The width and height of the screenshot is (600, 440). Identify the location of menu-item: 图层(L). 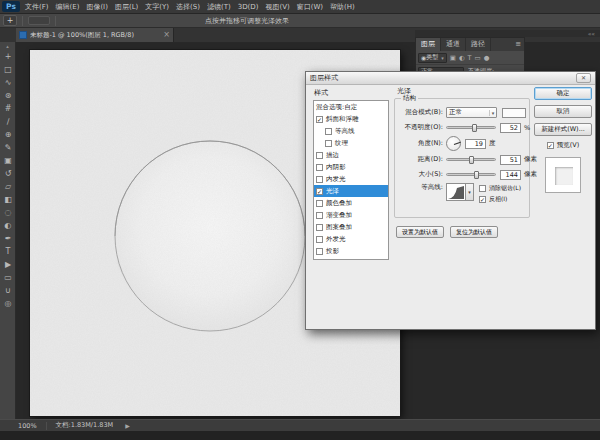
(126, 7).